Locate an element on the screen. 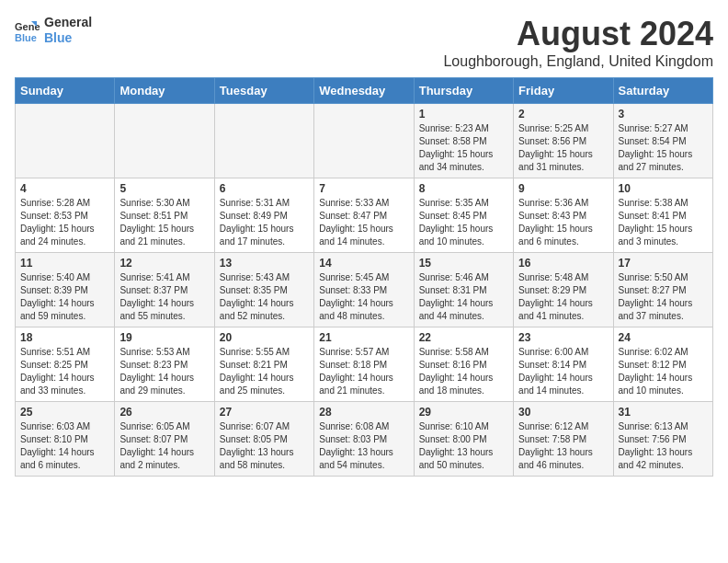 The height and width of the screenshot is (563, 728). svg-text: Blue is located at coordinates (26, 38).